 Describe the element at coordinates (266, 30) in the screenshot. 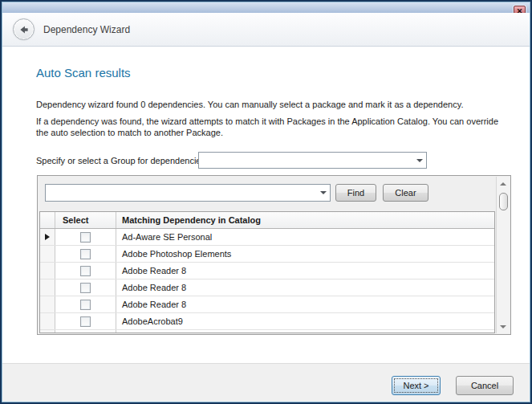

I see `wizard-header: Dependency Wizard` at that location.